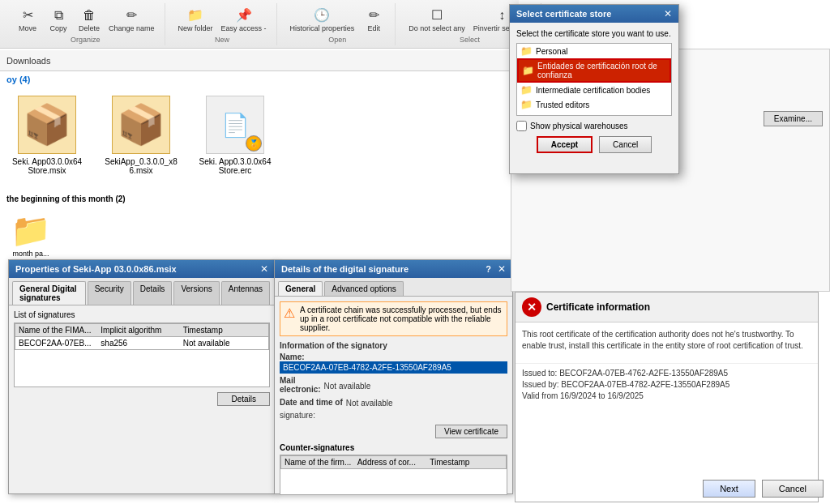 The width and height of the screenshot is (830, 504). Describe the element at coordinates (394, 368) in the screenshot. I see `name-value: BECOF2AA-07EB-4782-A2FE-13550AF289A5` at that location.